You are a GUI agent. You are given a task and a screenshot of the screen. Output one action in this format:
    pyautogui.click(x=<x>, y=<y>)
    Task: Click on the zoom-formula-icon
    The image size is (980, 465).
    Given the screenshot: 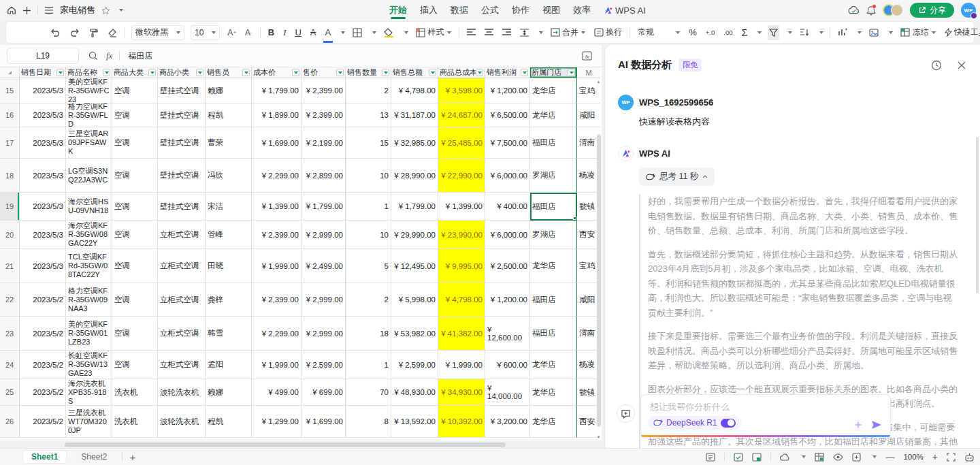 What is the action you would take?
    pyautogui.click(x=93, y=56)
    